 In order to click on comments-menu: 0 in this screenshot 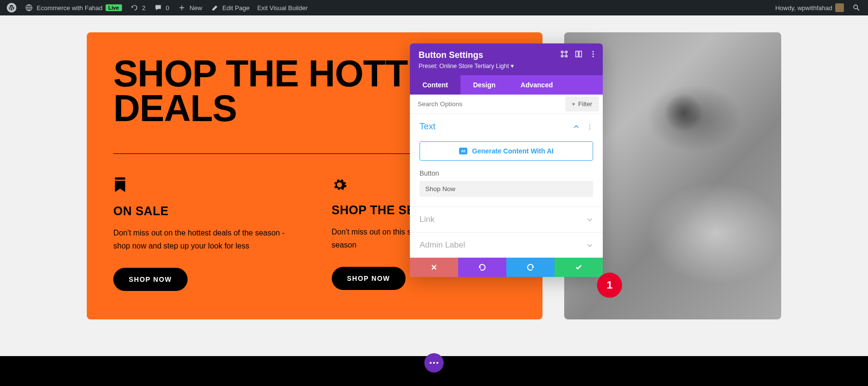, I will do `click(161, 8)`.